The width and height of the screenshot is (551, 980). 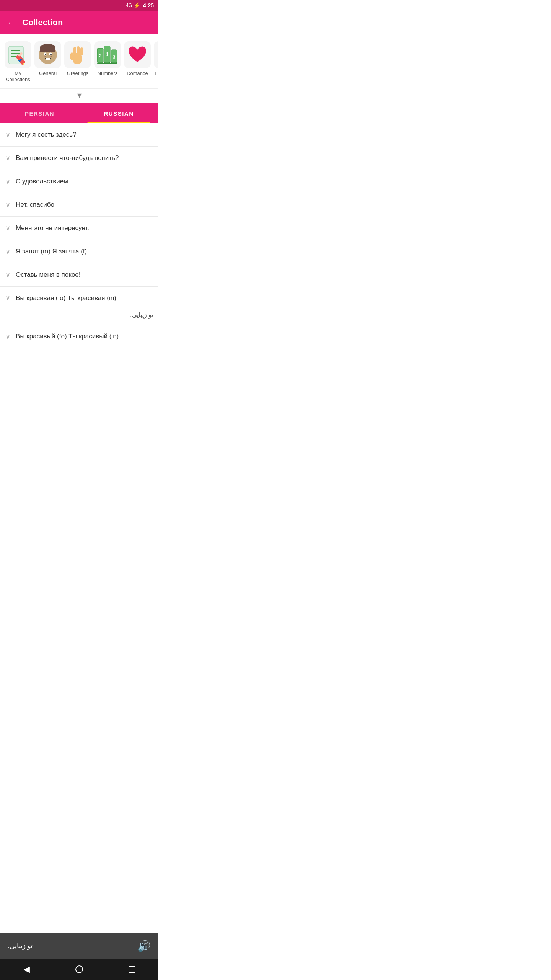 What do you see at coordinates (79, 337) in the screenshot?
I see `phrase-item: ∨ Вы красивый (fo) Ты красивый (in)` at bounding box center [79, 337].